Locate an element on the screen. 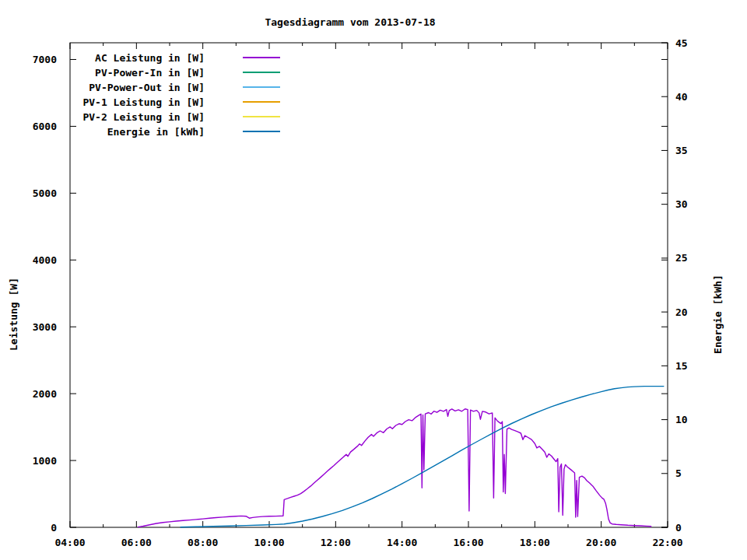 The image size is (747, 560). y-right-tick-label: 10 is located at coordinates (682, 420).